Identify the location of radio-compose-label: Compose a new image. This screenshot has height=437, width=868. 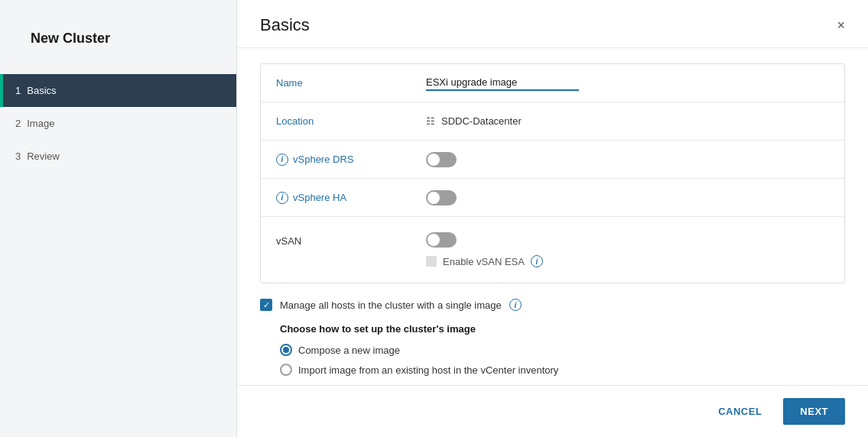
(349, 350).